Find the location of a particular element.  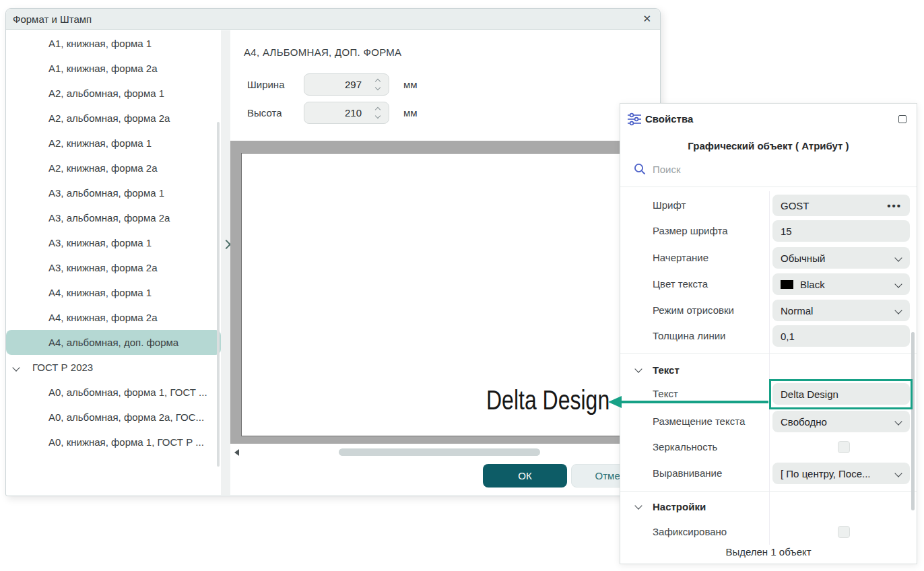

ellipsis-icon: ••• is located at coordinates (894, 206).